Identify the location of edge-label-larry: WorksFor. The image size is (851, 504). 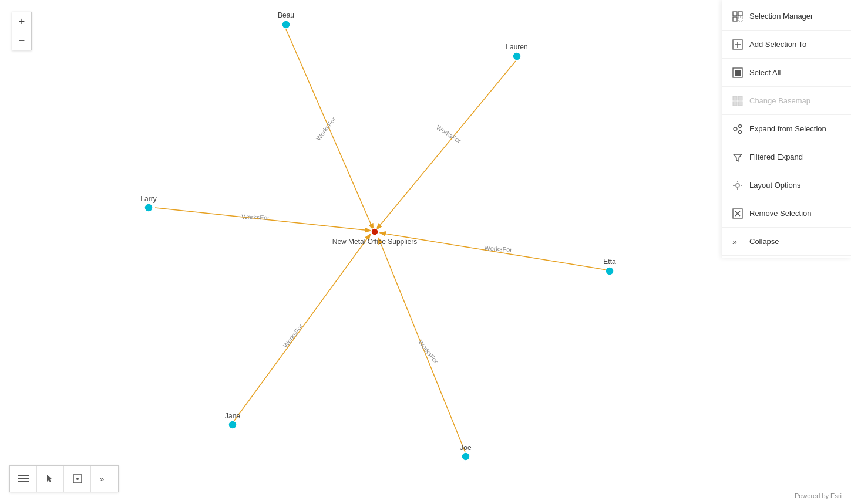
(255, 217).